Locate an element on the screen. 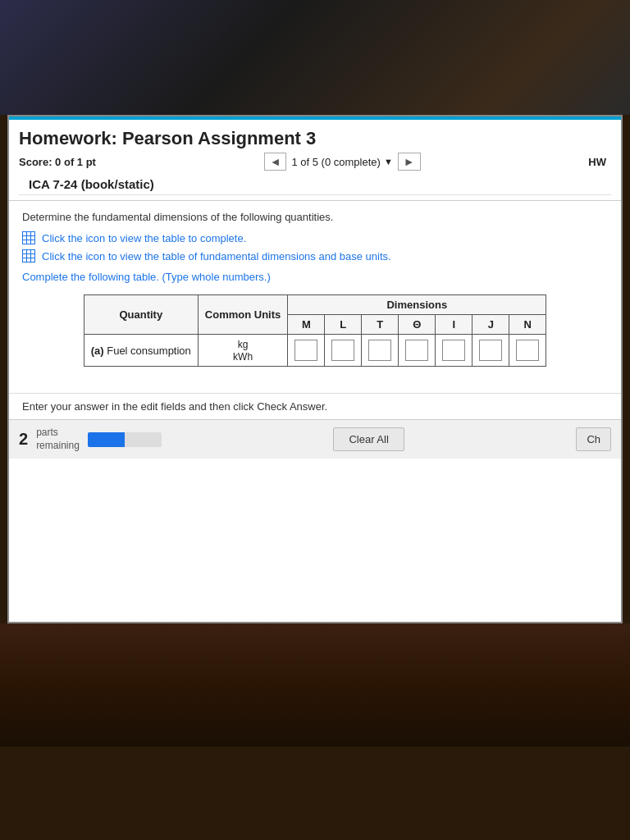  row-label-a: (a) is located at coordinates (98, 351).